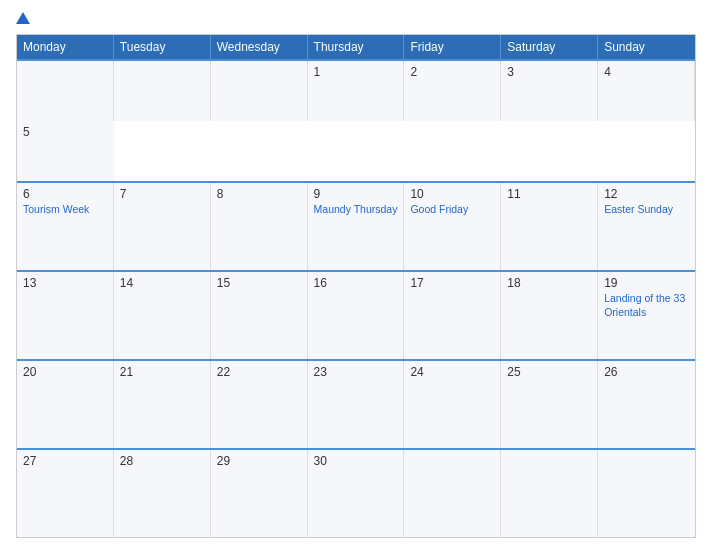 The image size is (712, 550). I want to click on day-cell: 15, so click(260, 316).